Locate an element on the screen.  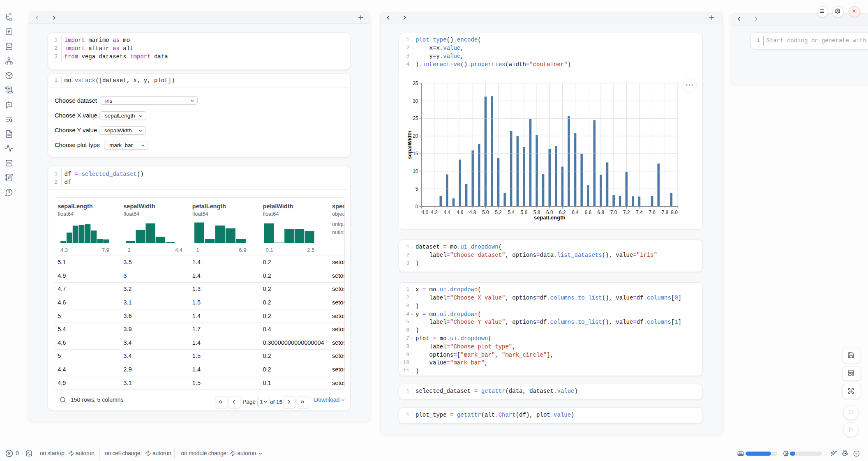
svg-text: 4.0 is located at coordinates (425, 212).